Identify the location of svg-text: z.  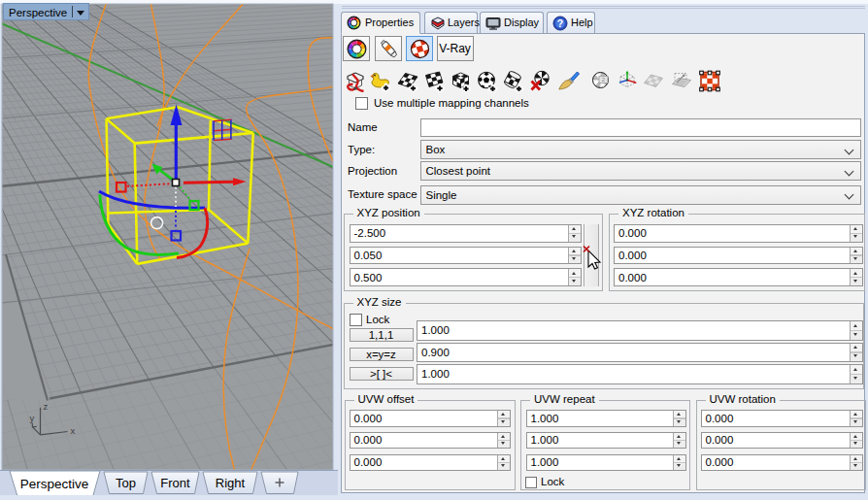
(47, 406).